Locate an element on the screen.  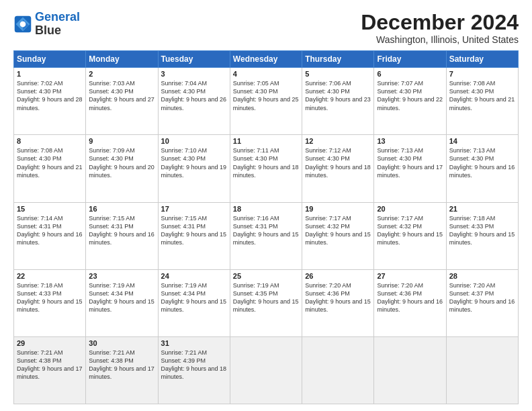
calendar-cell: 17Sunrise: 7:15 AMSunset: 4:31 PMDayligh… is located at coordinates (193, 236).